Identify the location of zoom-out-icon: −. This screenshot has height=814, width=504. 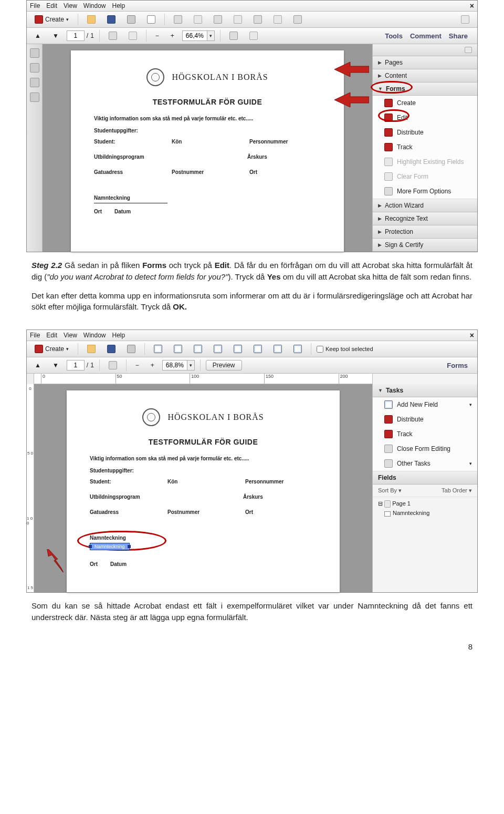
(158, 36).